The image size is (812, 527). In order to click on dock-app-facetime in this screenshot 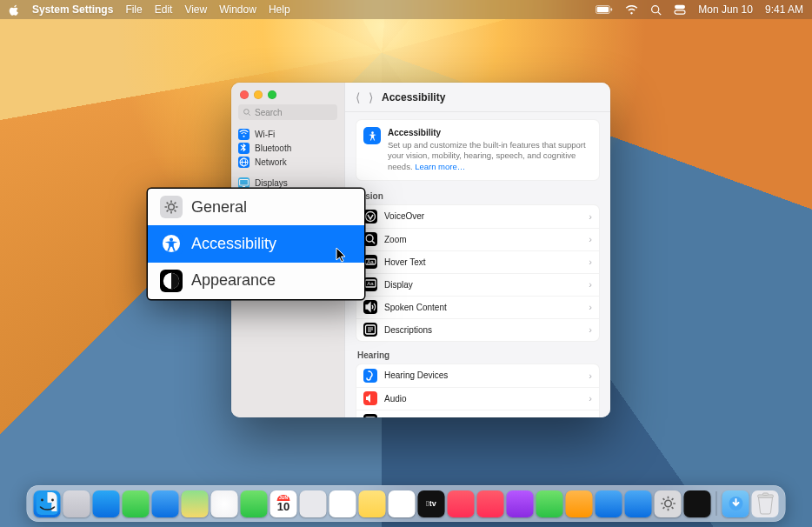, I will do `click(254, 504)`.